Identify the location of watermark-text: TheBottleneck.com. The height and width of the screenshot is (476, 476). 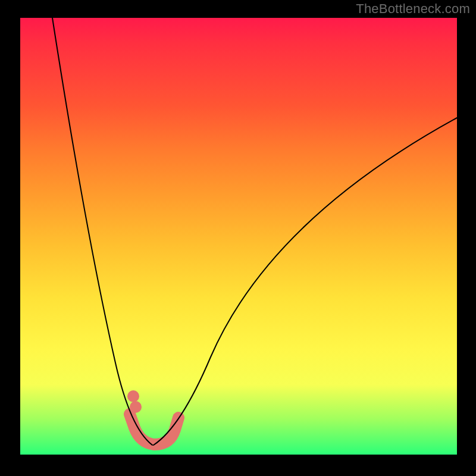
(413, 9).